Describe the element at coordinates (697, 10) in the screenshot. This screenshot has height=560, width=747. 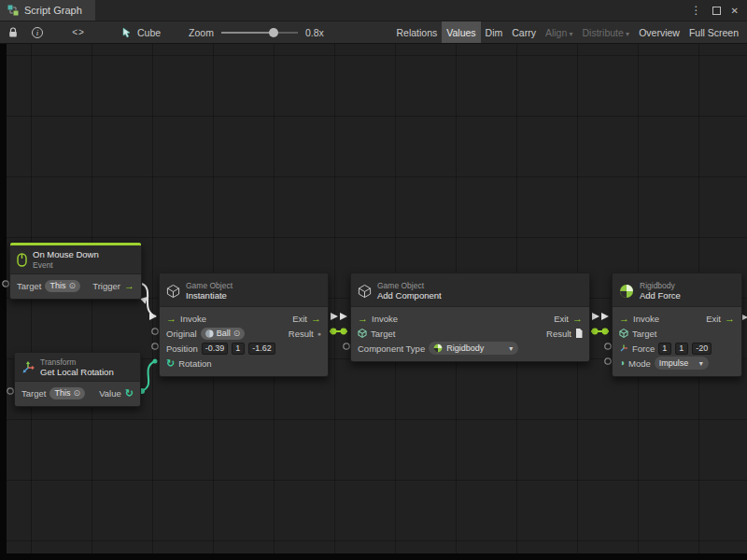
I see `window-menu-icon` at that location.